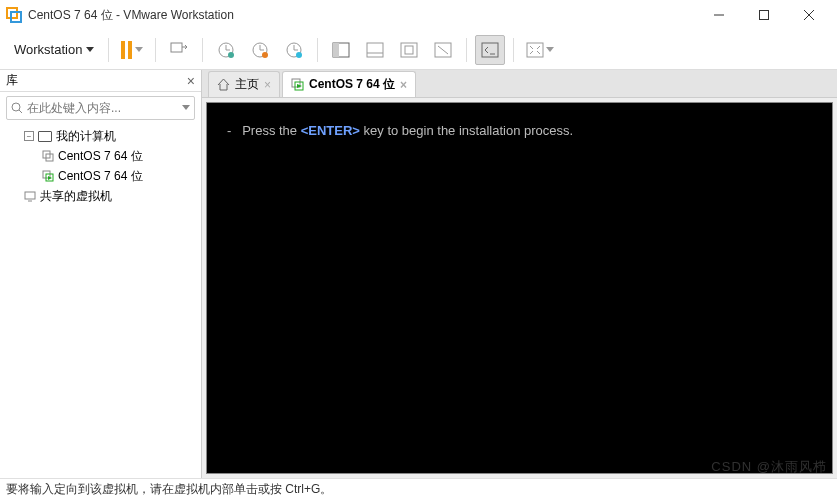  I want to click on pause-button, so click(132, 50).